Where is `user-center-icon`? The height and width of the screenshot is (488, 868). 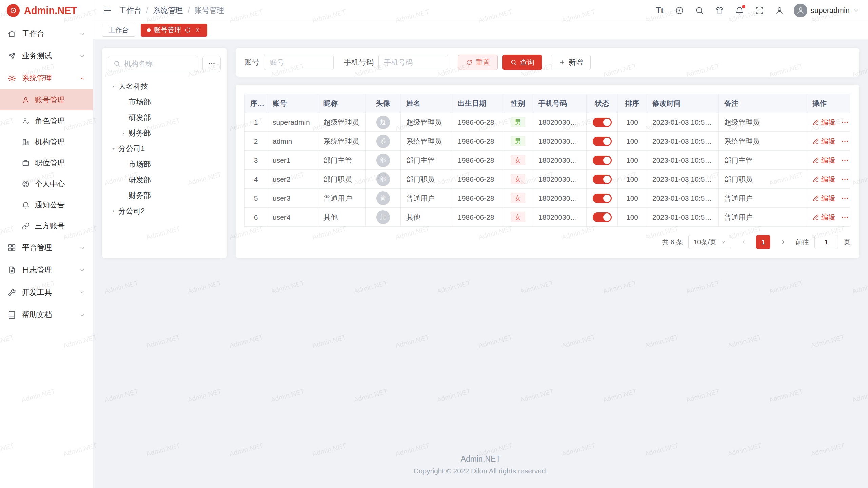 user-center-icon is located at coordinates (780, 11).